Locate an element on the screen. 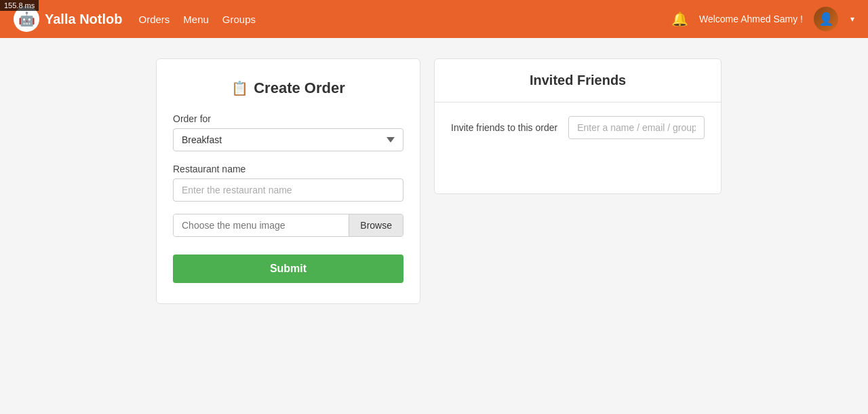  welcome-text: Welcome Ahmed Samy ! is located at coordinates (751, 19).